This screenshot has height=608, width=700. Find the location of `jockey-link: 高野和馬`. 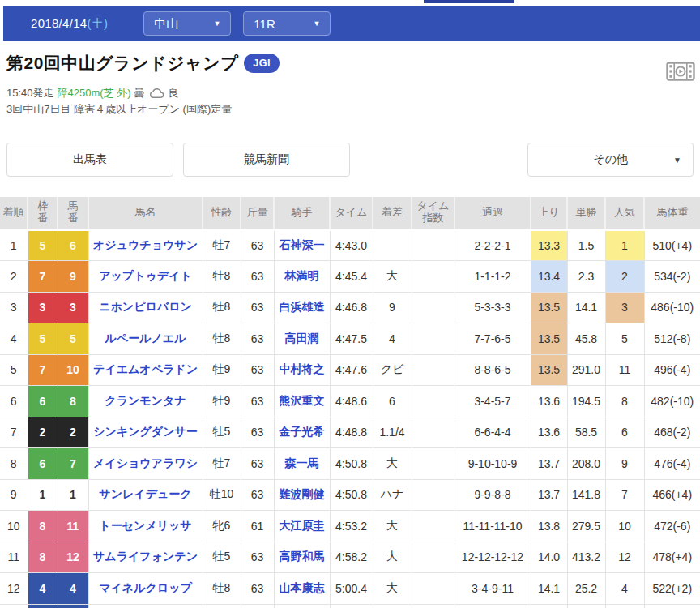

jockey-link: 高野和馬 is located at coordinates (302, 556).